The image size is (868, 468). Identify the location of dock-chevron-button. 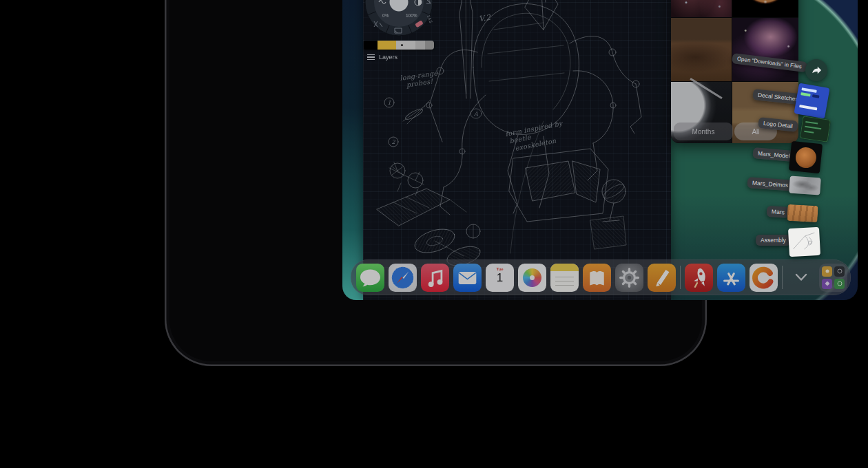
(800, 278).